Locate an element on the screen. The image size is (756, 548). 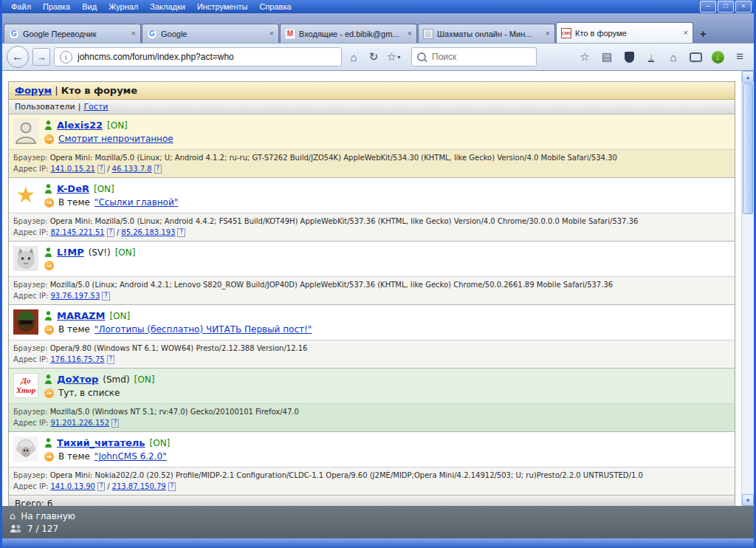
home-small-icon: ⌂ is located at coordinates (354, 57).